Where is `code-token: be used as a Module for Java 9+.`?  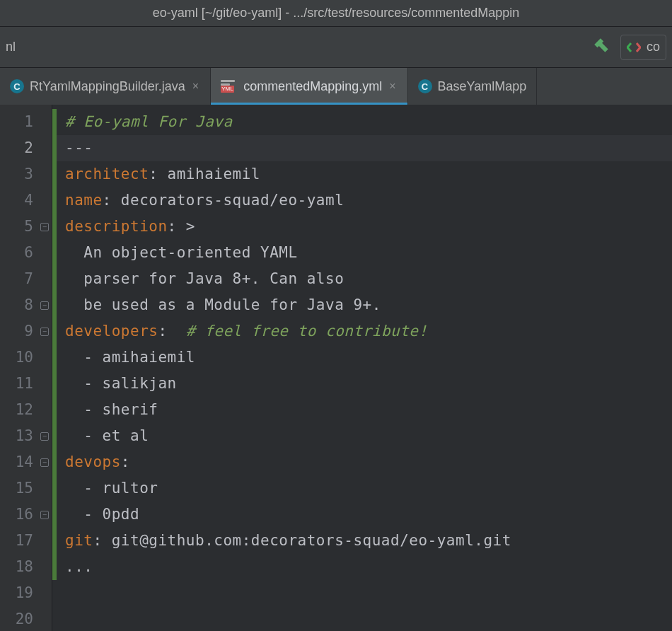
code-token: be used as a Module for Java 9+. is located at coordinates (224, 305).